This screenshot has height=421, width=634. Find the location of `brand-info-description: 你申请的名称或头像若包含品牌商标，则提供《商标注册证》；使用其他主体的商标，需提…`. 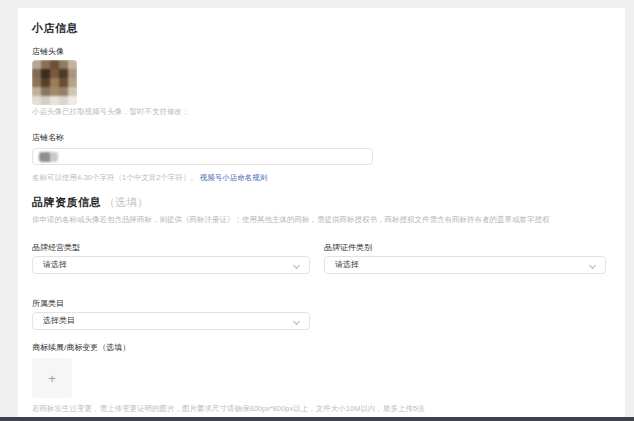

brand-info-description: 你申请的名称或头像若包含品牌商标，则提供《商标注册证》；使用其他主体的商标，需提… is located at coordinates (322, 220).